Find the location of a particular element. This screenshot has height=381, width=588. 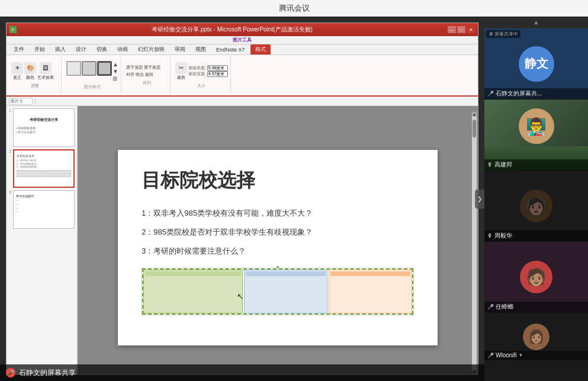

panel-collapse-arrow: ❯ is located at coordinates (480, 199).